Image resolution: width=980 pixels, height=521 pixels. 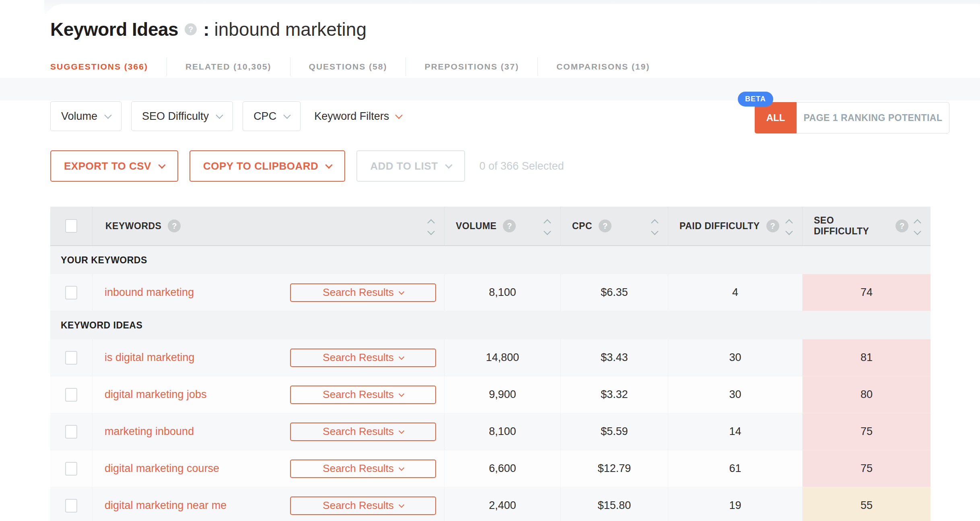 I want to click on tab-comparisons: COMPARISONS (19), so click(x=603, y=67).